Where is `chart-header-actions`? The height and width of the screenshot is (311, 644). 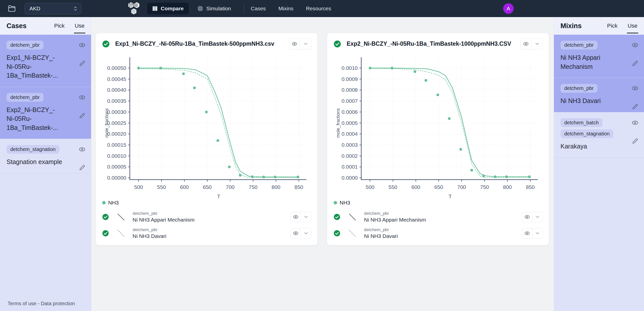
chart-header-actions is located at coordinates (300, 44).